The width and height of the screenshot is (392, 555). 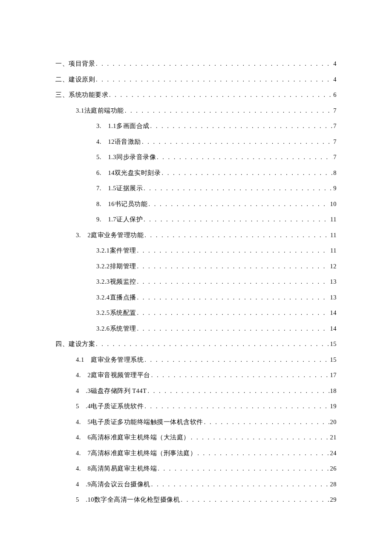 I want to click on toc-entry: 4 .3 磁盘存储阵列 T44T. . . . . . . . . . . . …, so click(x=206, y=391).